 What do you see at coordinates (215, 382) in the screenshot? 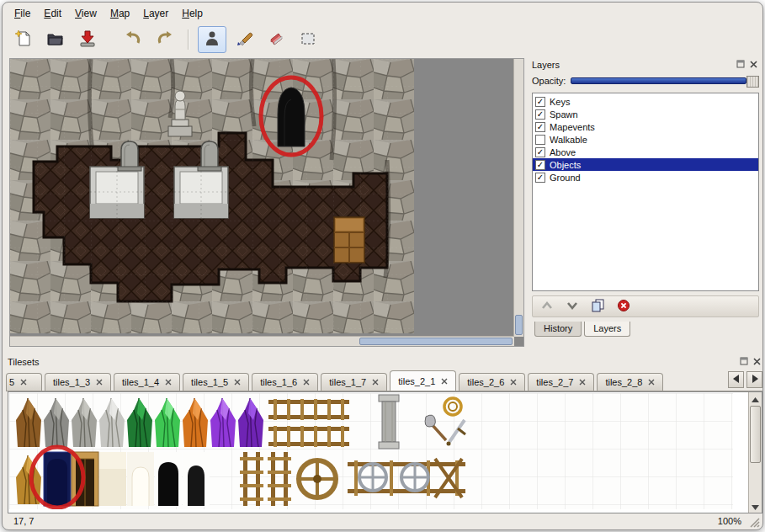
I see `tileset-tab: tiles_1_5` at bounding box center [215, 382].